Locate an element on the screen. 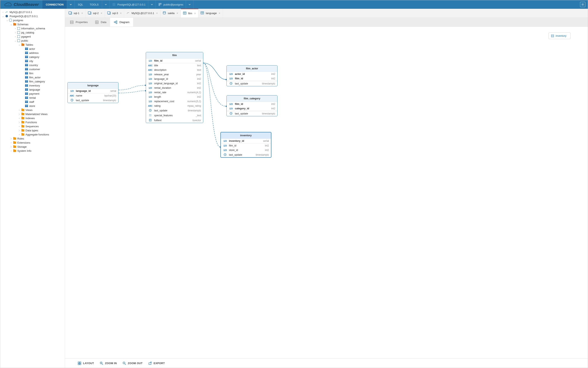  entity-film-actor: film_actor123actor_idint2123film_idint2l… is located at coordinates (252, 76).